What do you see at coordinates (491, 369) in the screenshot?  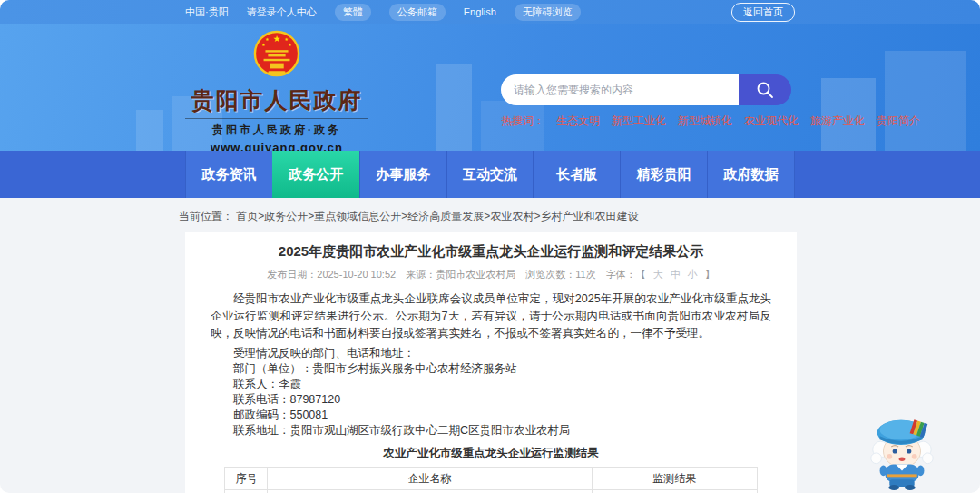 I see `contact-department-line: 部门（单位）：贵阳市乡村振兴服务中心农村经济服务站` at bounding box center [491, 369].